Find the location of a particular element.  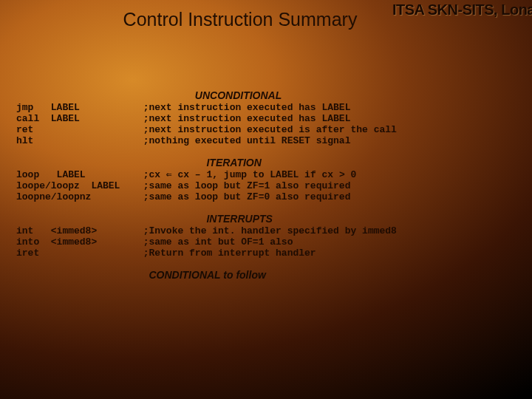

section-header-interrupts: INTERRUPTS is located at coordinates (239, 219).